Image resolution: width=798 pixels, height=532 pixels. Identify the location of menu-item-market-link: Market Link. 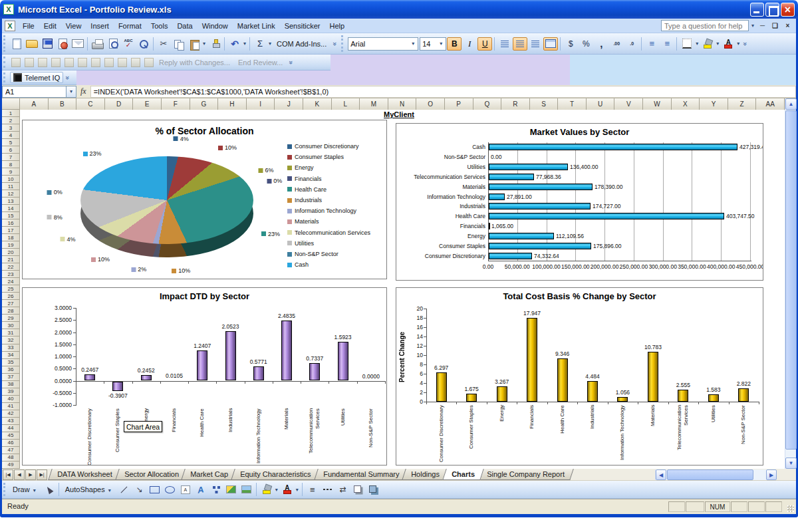
(257, 26).